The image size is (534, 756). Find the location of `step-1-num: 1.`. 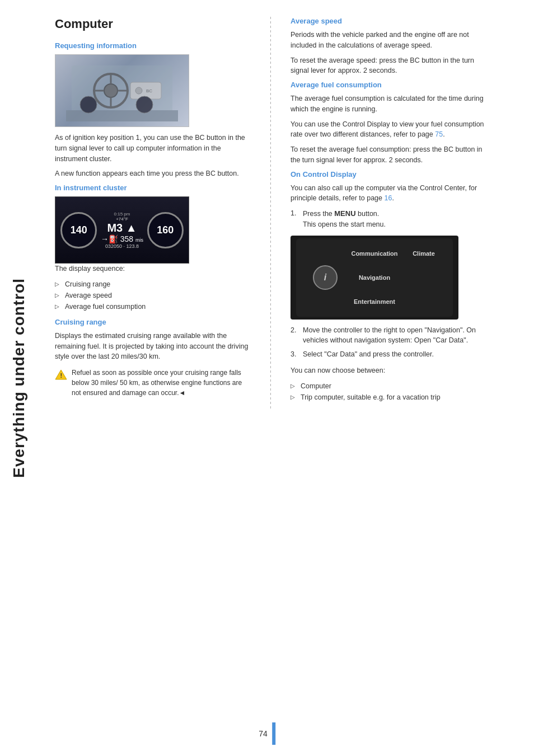

step-1-num: 1. is located at coordinates (293, 214).